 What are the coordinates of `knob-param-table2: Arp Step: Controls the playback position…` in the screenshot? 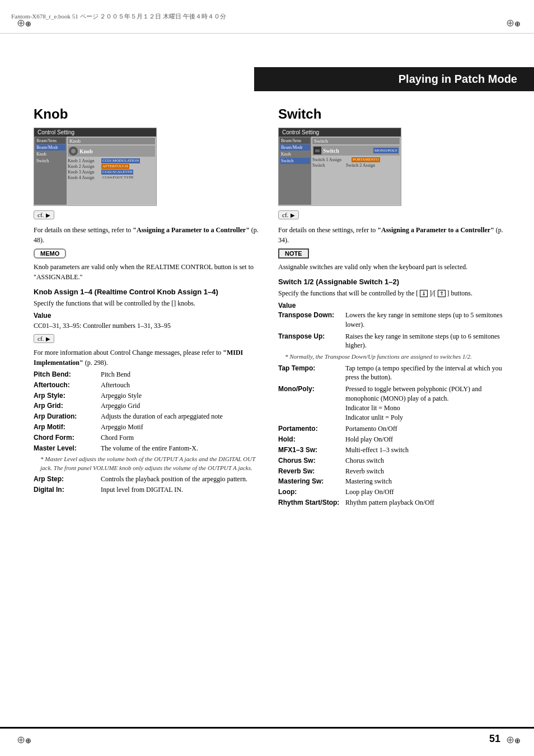 It's located at (148, 485).